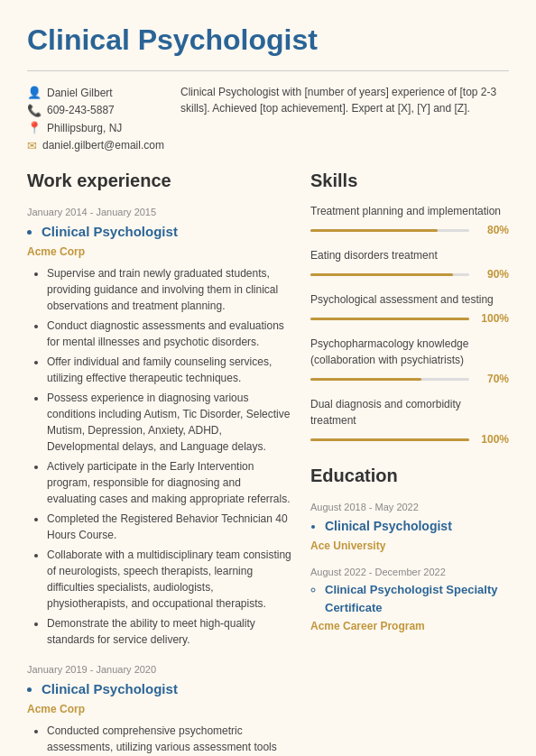 This screenshot has width=536, height=756. I want to click on education-section-title: Education, so click(410, 475).